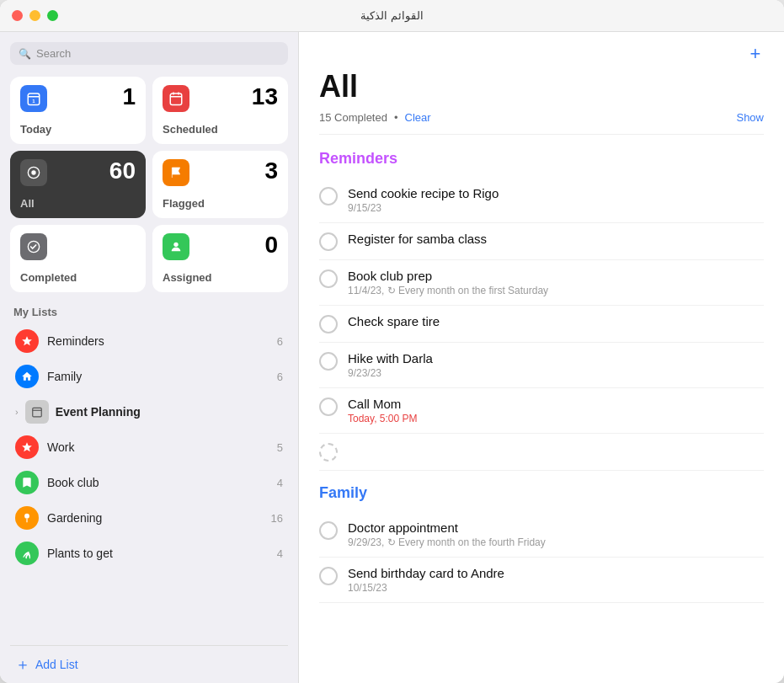  What do you see at coordinates (277, 519) in the screenshot?
I see `gardening-list-count: 16` at bounding box center [277, 519].